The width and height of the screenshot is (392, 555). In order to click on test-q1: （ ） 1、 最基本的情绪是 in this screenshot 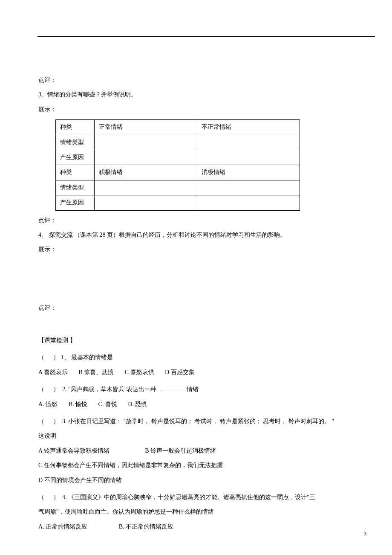, I will do `click(198, 357)`.